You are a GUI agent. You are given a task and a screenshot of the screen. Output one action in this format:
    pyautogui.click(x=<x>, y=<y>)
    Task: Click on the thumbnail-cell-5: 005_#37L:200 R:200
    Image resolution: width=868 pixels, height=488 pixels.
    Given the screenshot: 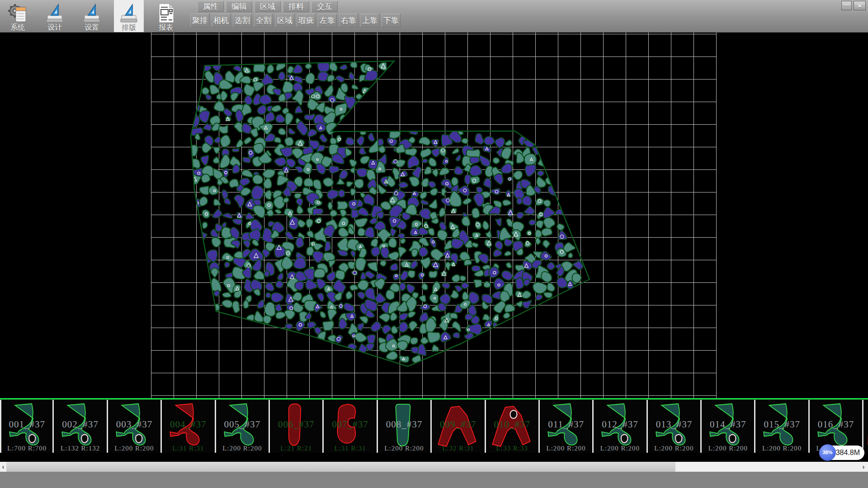 What is the action you would take?
    pyautogui.click(x=243, y=427)
    